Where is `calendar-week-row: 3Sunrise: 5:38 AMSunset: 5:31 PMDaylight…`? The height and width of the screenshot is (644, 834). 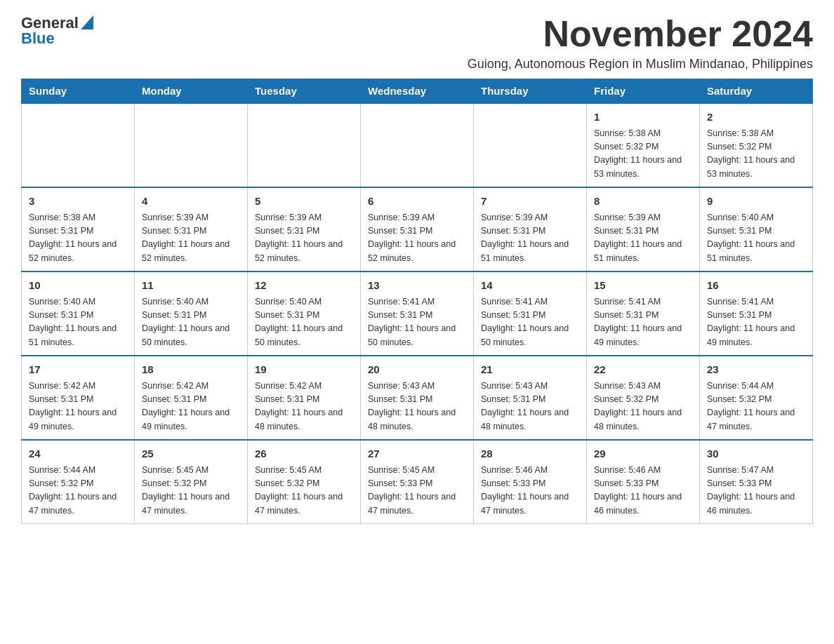
calendar-week-row: 3Sunrise: 5:38 AMSunset: 5:31 PMDaylight… is located at coordinates (417, 229).